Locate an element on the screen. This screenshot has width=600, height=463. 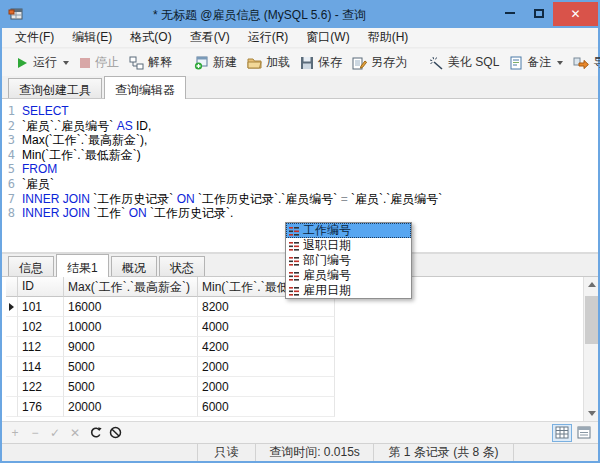
save-as-label: 另存为 is located at coordinates (389, 62).